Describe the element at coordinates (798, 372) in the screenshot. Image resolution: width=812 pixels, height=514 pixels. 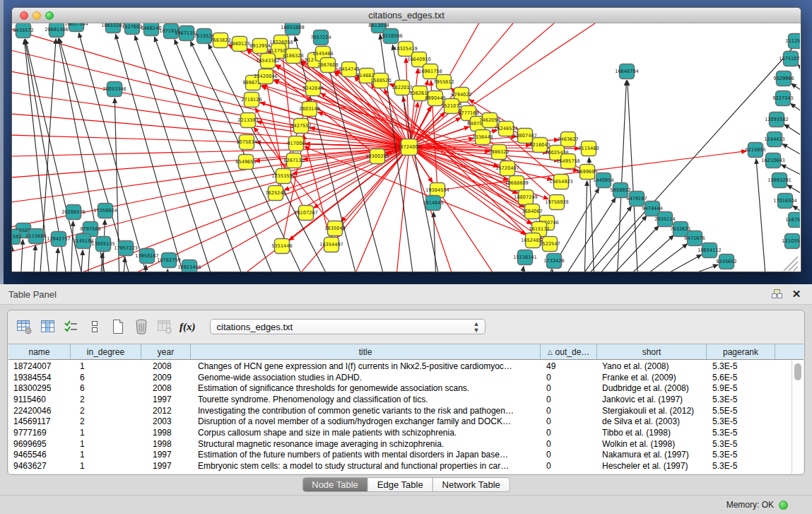
I see `scrollbar-thumb` at that location.